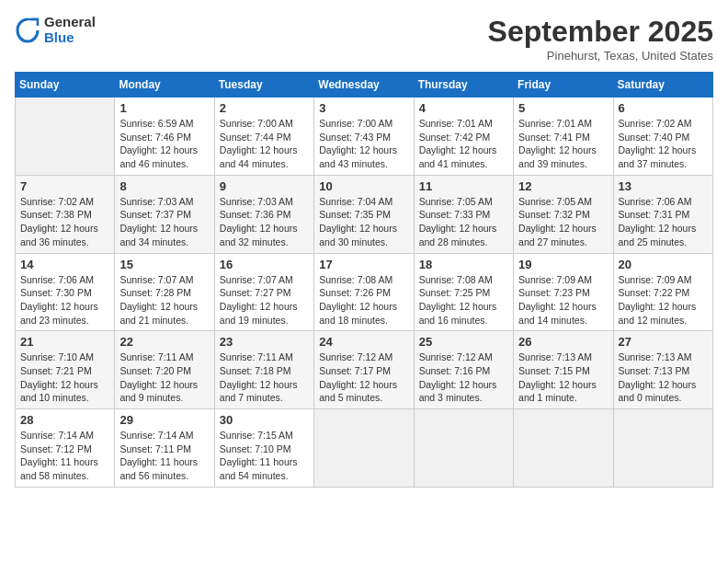 This screenshot has width=728, height=563. What do you see at coordinates (265, 109) in the screenshot?
I see `day-number: 2` at bounding box center [265, 109].